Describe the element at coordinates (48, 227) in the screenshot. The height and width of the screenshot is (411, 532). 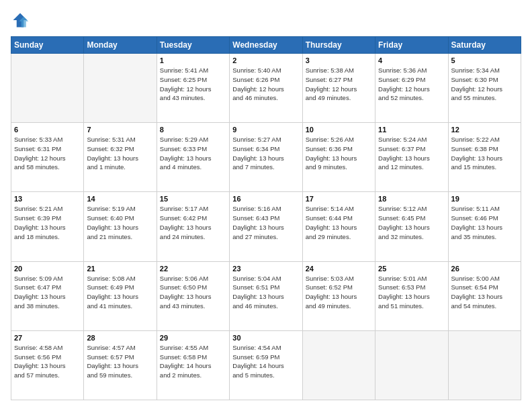
I see `day-cell: 13Sunrise: 5:21 AM Sunset: 6:39 PM Dayli…` at that location.